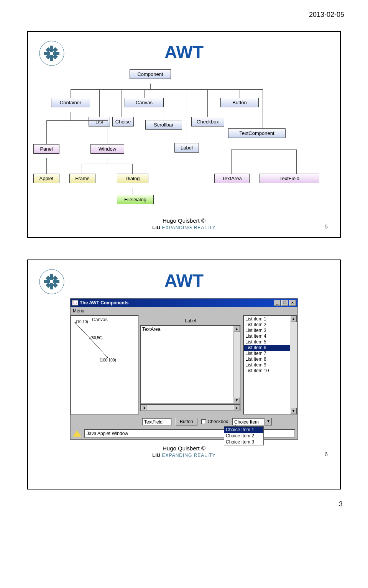  Describe the element at coordinates (237, 407) in the screenshot. I see `scroll-right-icon: ►` at that location.